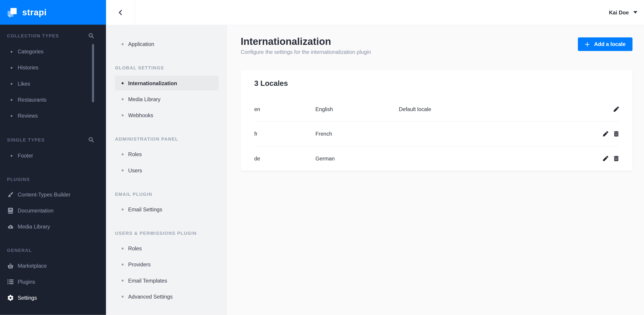 This screenshot has width=644, height=315. Describe the element at coordinates (93, 73) in the screenshot. I see `sidebar-scrollbar-thumb` at that location.